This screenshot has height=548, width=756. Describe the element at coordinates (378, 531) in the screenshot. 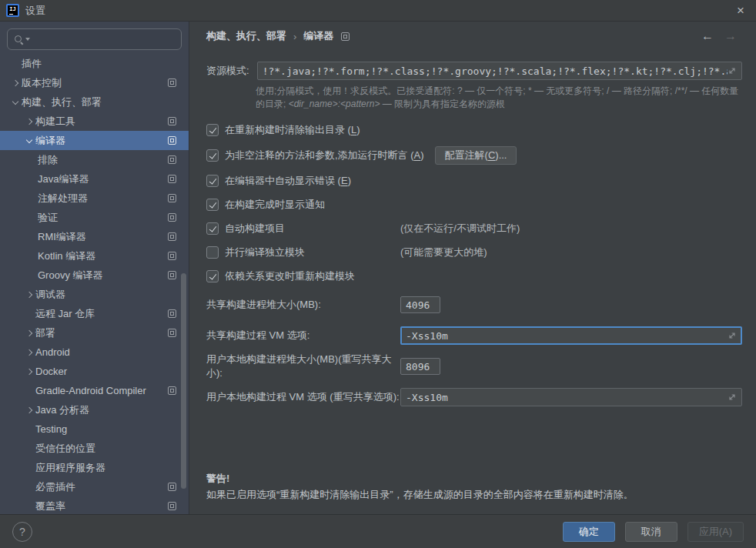

I see `dialog-footer: ? 确定 取消 应用(A)` at that location.